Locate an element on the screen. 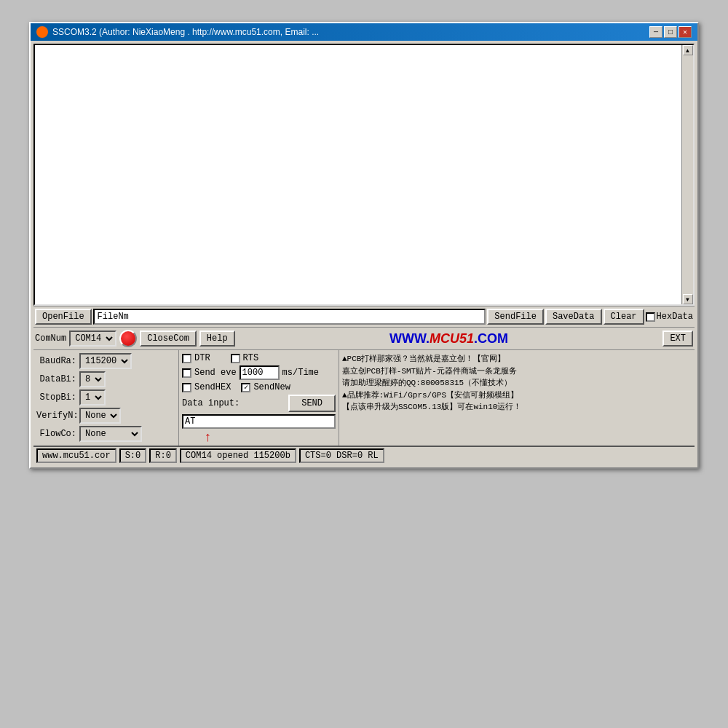 Image resolution: width=728 pixels, height=728 pixels. stopbi-row: StopBi: 1 2 is located at coordinates (106, 397).